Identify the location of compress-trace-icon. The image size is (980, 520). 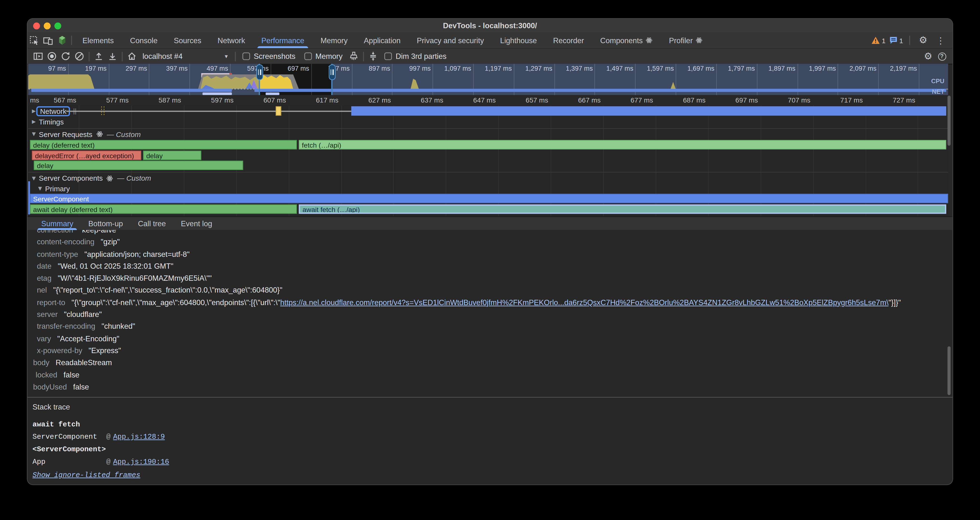
(373, 56).